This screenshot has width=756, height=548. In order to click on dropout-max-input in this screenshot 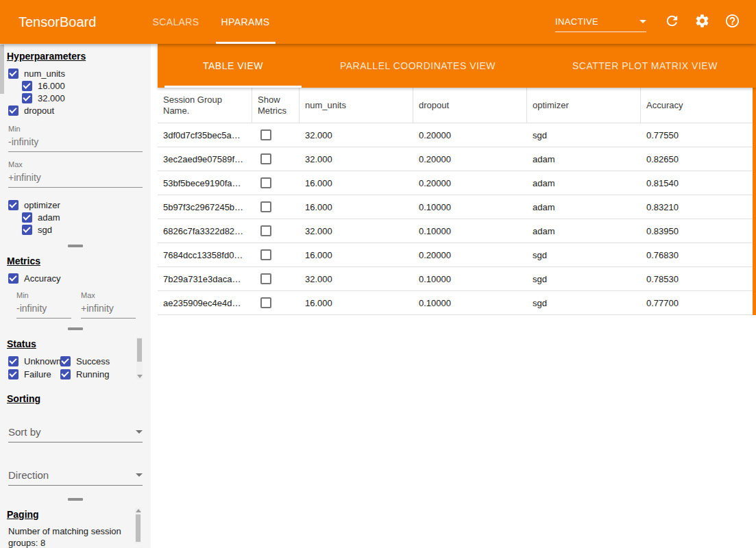, I will do `click(75, 178)`.